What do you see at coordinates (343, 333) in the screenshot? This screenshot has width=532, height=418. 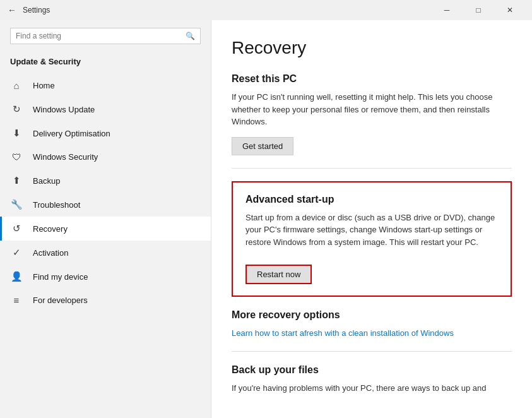 I see `clean-install-link: Learn how to start afresh with a clean i…` at bounding box center [343, 333].